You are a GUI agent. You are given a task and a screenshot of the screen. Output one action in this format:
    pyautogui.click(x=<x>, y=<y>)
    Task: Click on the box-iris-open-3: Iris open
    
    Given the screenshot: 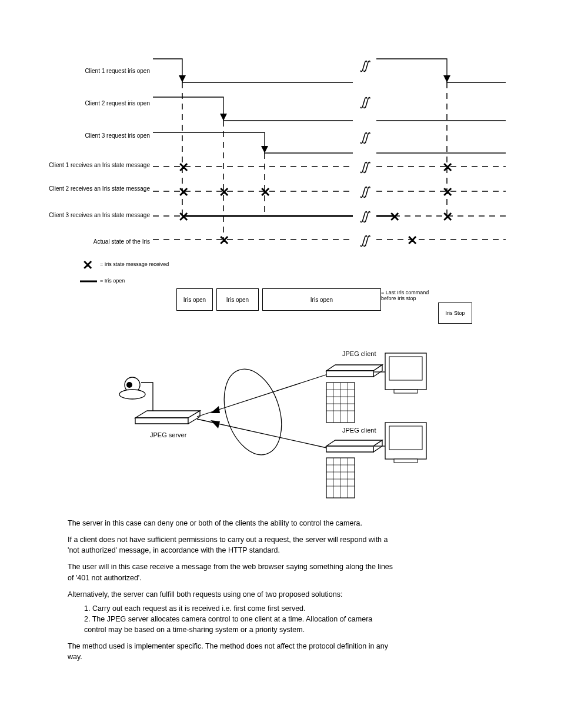 What is the action you would take?
    pyautogui.click(x=322, y=300)
    